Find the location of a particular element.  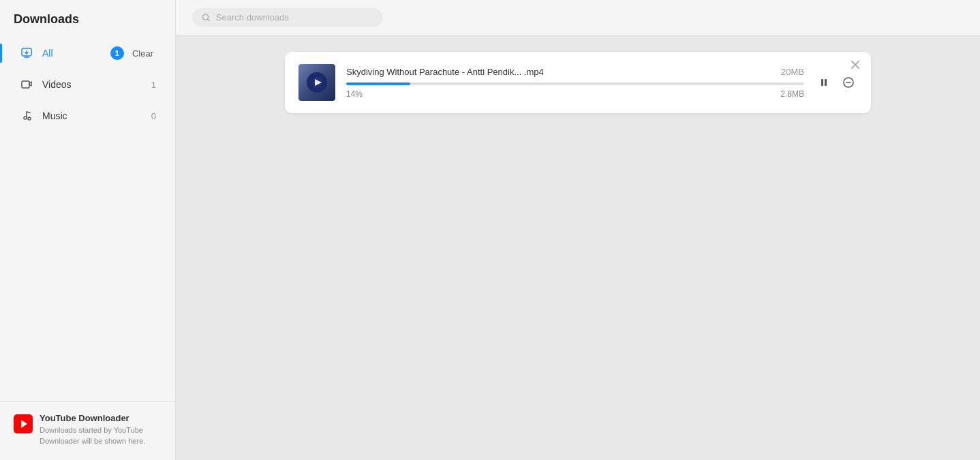

sidebar-item-music-label: Music is located at coordinates (95, 116).